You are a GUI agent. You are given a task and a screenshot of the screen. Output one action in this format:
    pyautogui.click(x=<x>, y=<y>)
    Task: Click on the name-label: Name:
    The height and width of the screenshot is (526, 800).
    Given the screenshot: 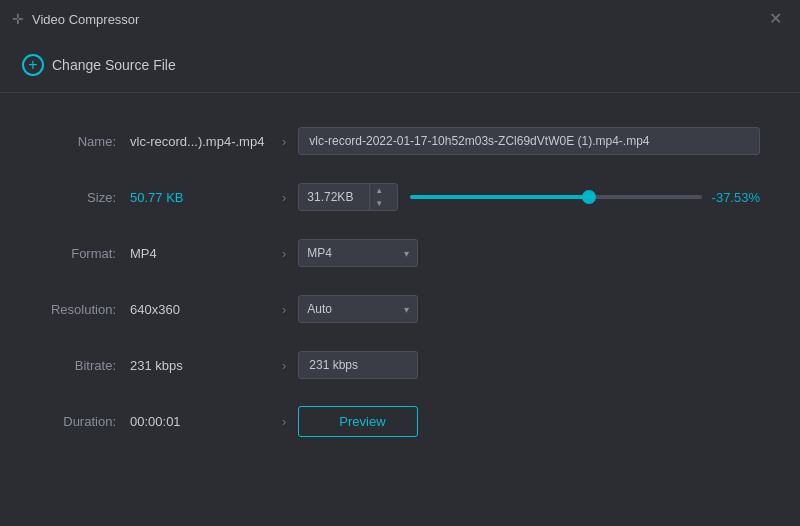 What is the action you would take?
    pyautogui.click(x=85, y=142)
    